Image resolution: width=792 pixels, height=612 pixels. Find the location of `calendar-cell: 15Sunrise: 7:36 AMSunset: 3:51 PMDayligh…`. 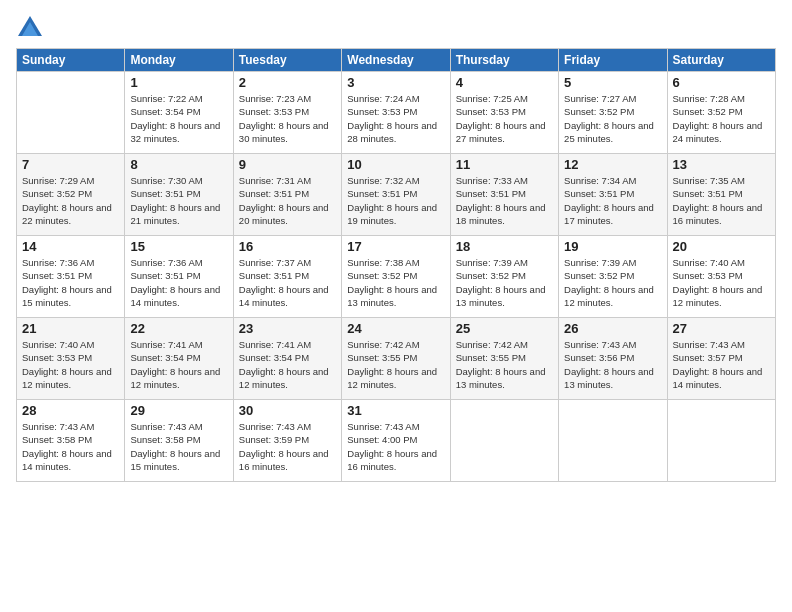

calendar-cell: 15Sunrise: 7:36 AMSunset: 3:51 PMDayligh… is located at coordinates (179, 277).